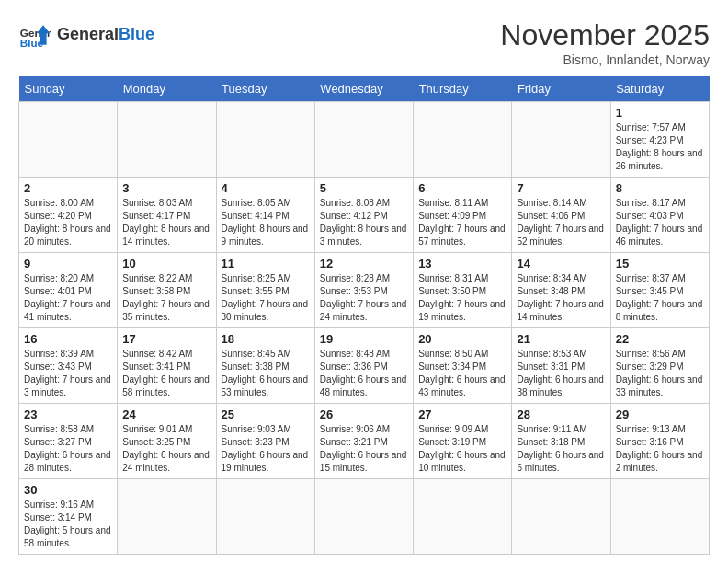  What do you see at coordinates (364, 442) in the screenshot?
I see `day-cell: 26Sunrise: 9:06 AM Sunset: 3:21 PM Dayli…` at bounding box center [364, 442].